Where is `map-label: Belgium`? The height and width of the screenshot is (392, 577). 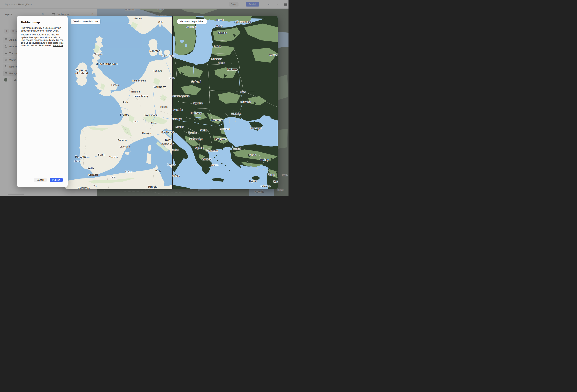 map-label: Belgium is located at coordinates (136, 92).